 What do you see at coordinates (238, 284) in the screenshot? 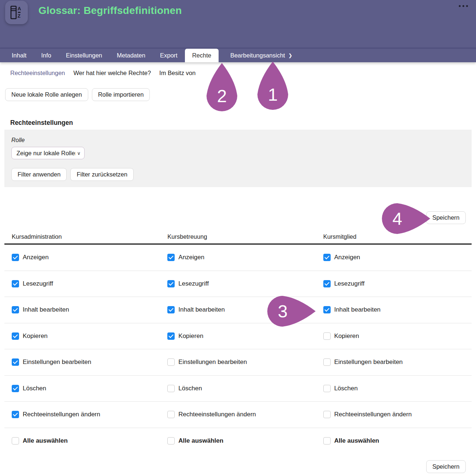
I see `table-row: LesezugriffLesezugriffLesezugriff` at bounding box center [238, 284].